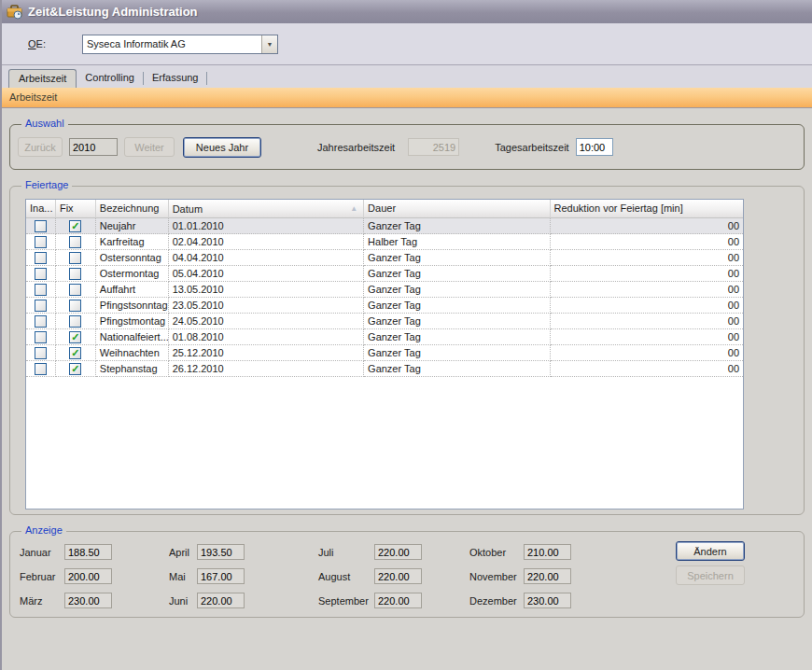  Describe the element at coordinates (47, 185) in the screenshot. I see `feiertage-legend: Feiertage` at that location.